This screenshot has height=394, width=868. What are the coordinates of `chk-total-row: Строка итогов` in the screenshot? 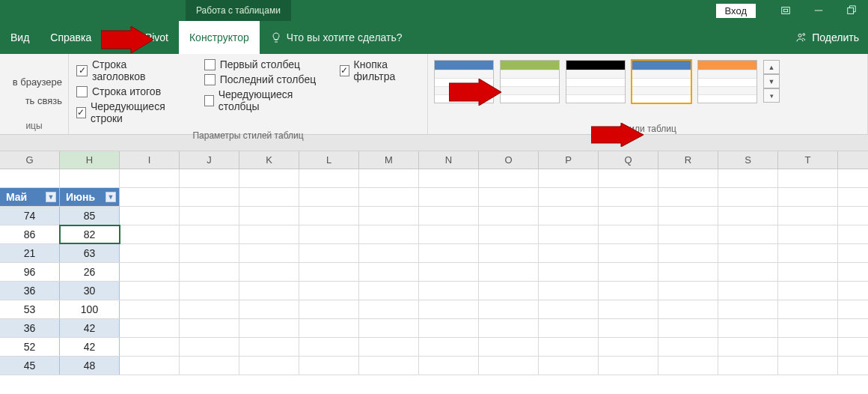 It's located at (130, 91).